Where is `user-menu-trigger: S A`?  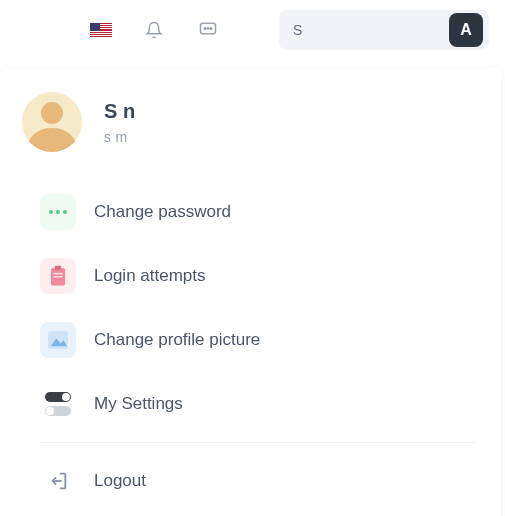 user-menu-trigger: S A is located at coordinates (384, 30).